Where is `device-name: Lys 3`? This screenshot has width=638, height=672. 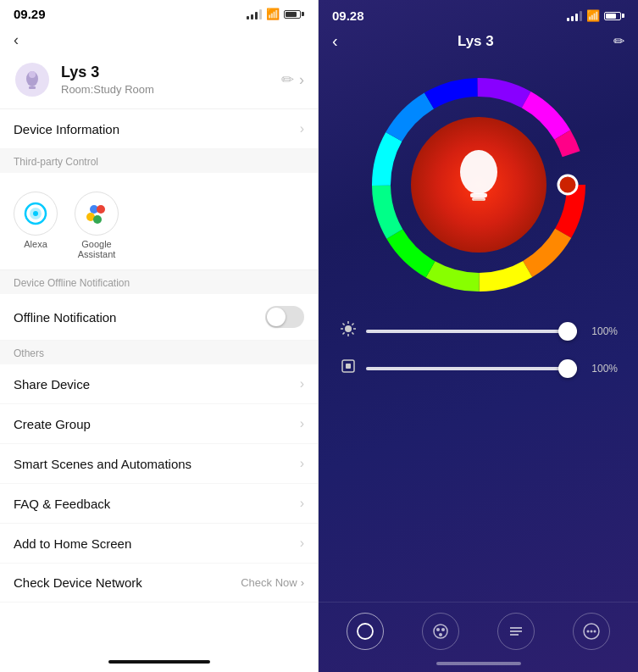 device-name: Lys 3 is located at coordinates (171, 73).